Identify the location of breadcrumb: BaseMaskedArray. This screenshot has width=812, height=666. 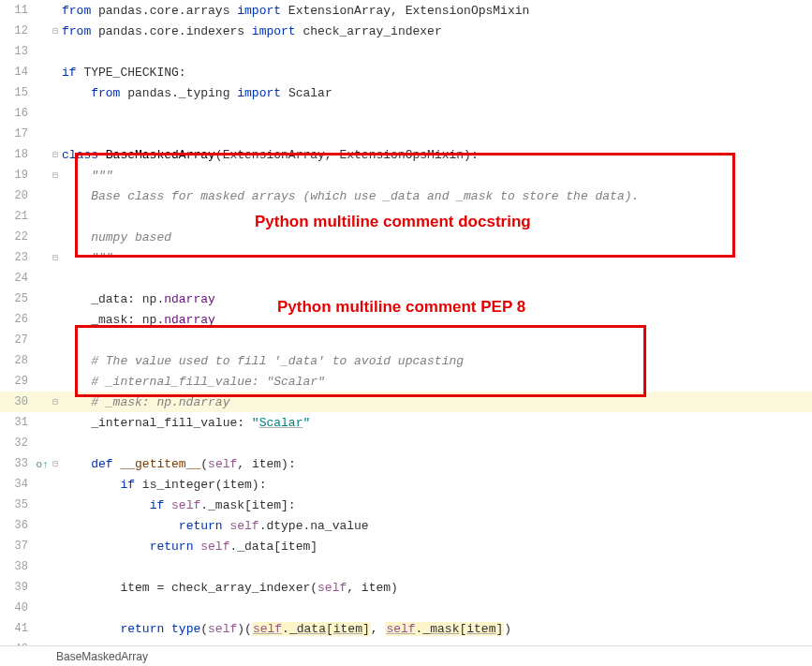
(406, 656).